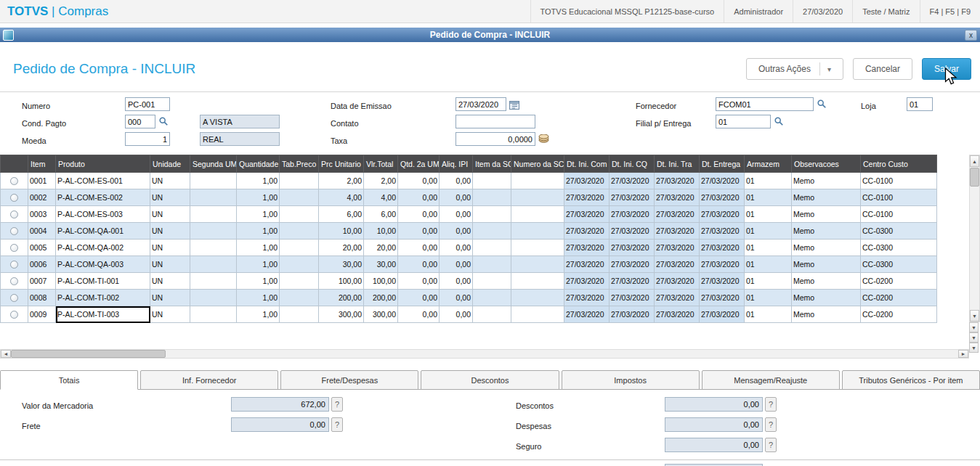  What do you see at coordinates (337, 425) in the screenshot?
I see `help-button: ?` at bounding box center [337, 425].